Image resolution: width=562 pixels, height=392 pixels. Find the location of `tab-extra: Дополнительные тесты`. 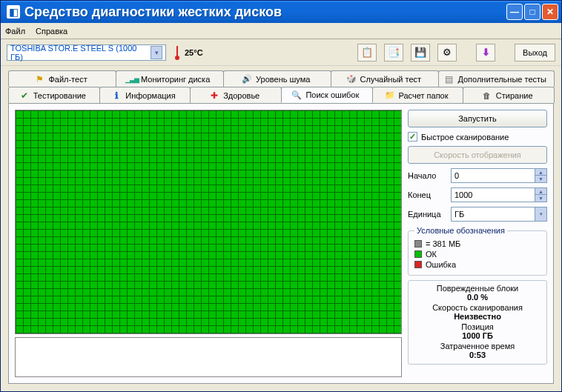

tab-extra: Дополнительные тесты is located at coordinates (497, 79).